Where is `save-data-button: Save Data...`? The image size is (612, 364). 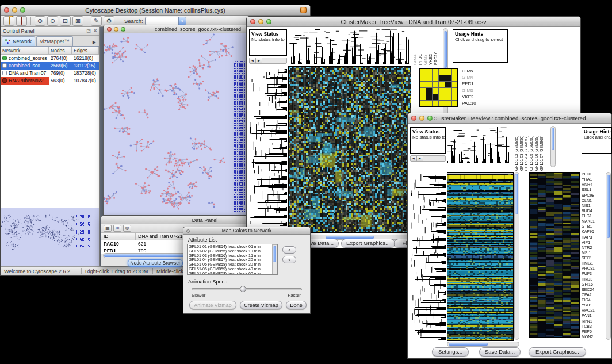
save-data-button: Save Data... is located at coordinates (500, 352).